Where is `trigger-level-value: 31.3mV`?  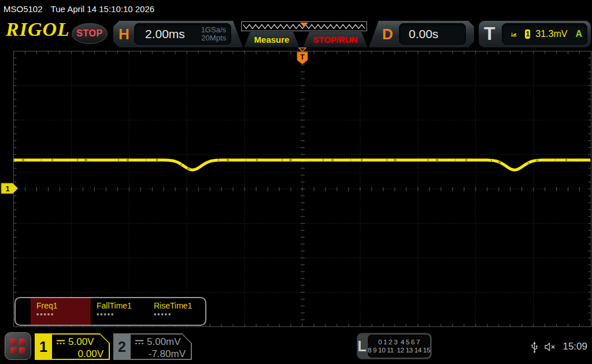 trigger-level-value: 31.3mV is located at coordinates (552, 34).